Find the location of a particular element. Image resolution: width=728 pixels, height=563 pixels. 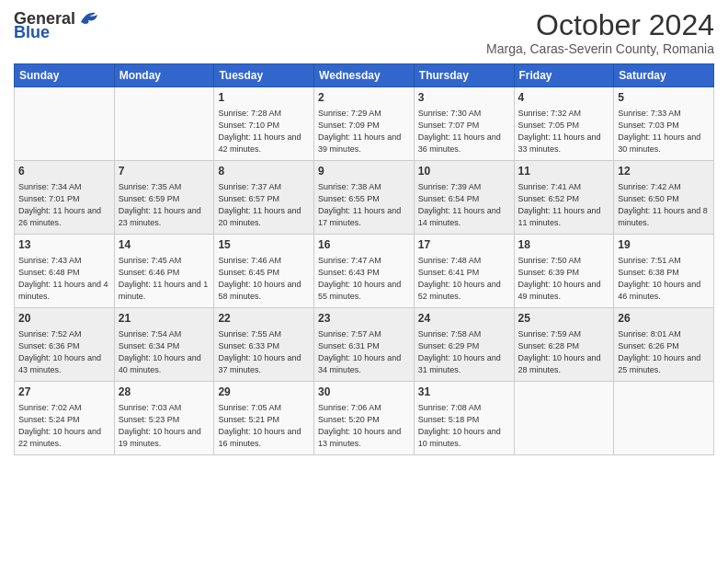

cell-content: Sunrise: 7:55 AM Sunset: 6:33 PM Dayligh… is located at coordinates (264, 352).